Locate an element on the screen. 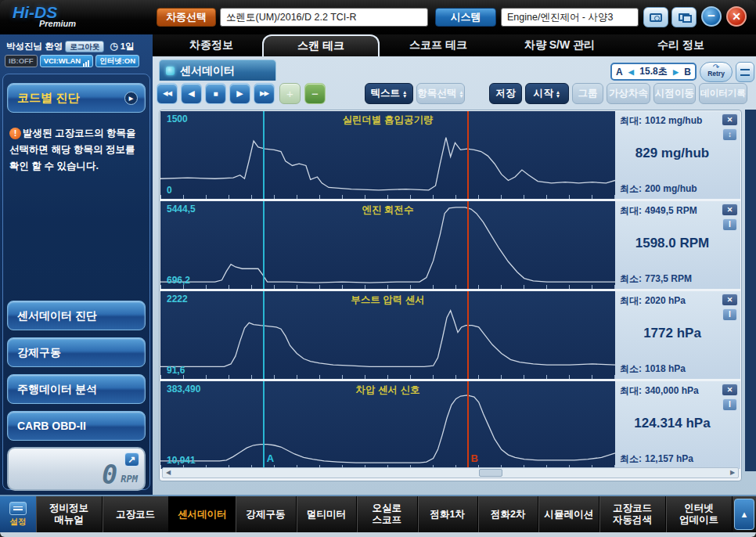 The image size is (756, 537). tab-scope-tech: 스코프 테크 is located at coordinates (438, 45).